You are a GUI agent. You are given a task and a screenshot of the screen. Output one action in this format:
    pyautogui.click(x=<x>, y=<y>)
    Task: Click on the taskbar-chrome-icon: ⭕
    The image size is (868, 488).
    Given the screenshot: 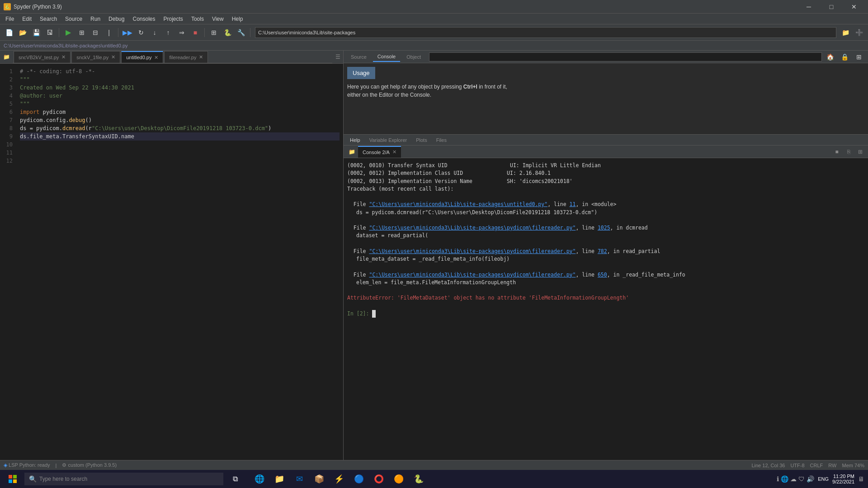 What is the action you would take?
    pyautogui.click(x=379, y=479)
    